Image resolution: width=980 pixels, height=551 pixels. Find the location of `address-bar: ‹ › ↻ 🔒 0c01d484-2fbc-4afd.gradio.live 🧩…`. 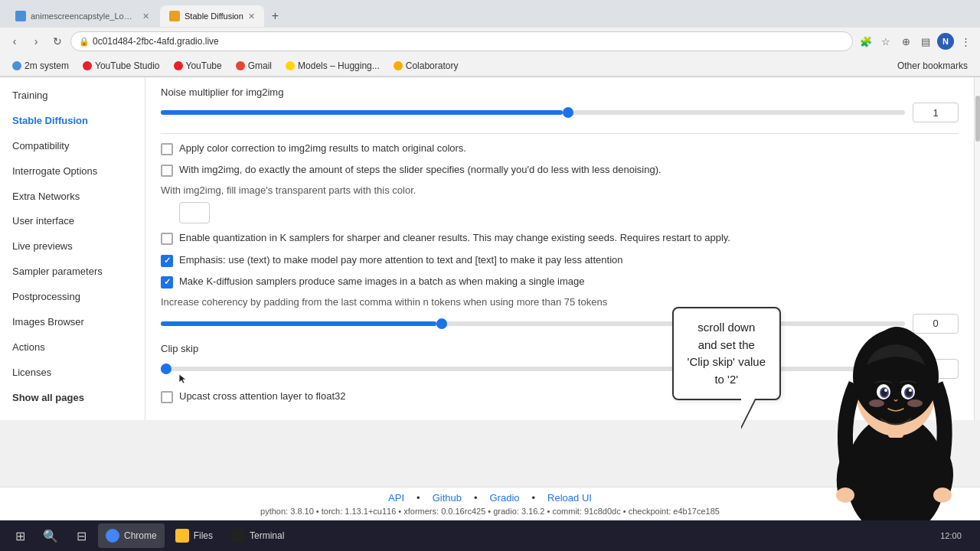

address-bar: ‹ › ↻ 🔒 0c01d484-2fbc-4afd.gradio.live 🧩… is located at coordinates (490, 41).